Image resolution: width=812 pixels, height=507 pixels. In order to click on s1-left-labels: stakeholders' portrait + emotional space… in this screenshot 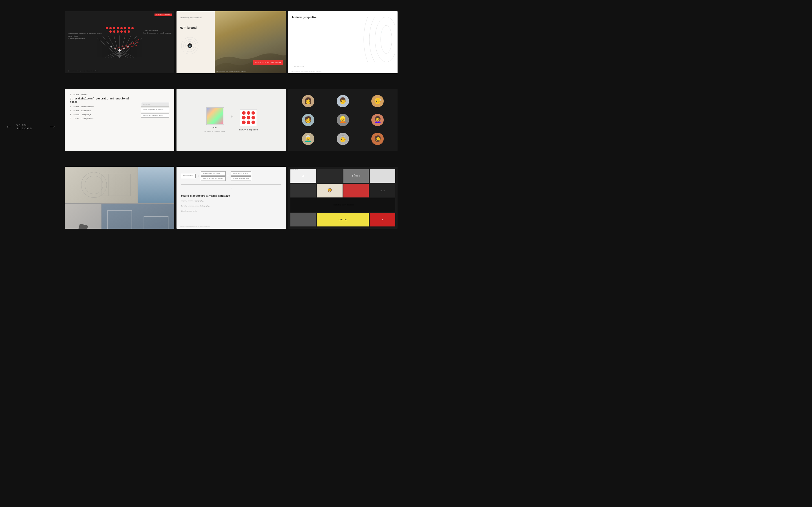, I will do `click(85, 36)`.